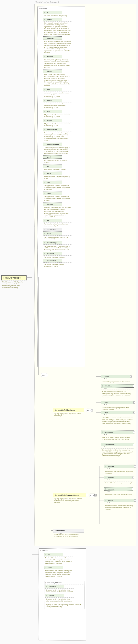 Image resolution: width=138 pixels, height=644 pixels. I want to click on root-type-node: Flex2ExtPropType Flexible generic PCL-Ty…, so click(14, 282).